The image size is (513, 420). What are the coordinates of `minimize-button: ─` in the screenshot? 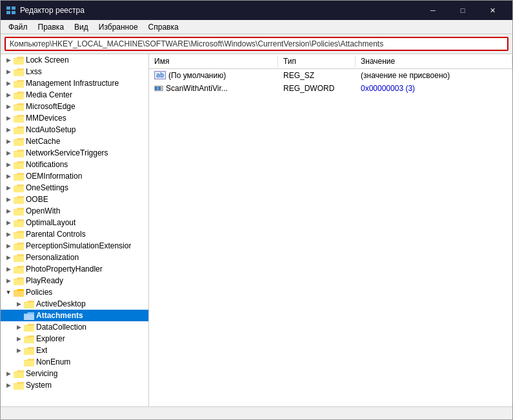 It's located at (433, 10).